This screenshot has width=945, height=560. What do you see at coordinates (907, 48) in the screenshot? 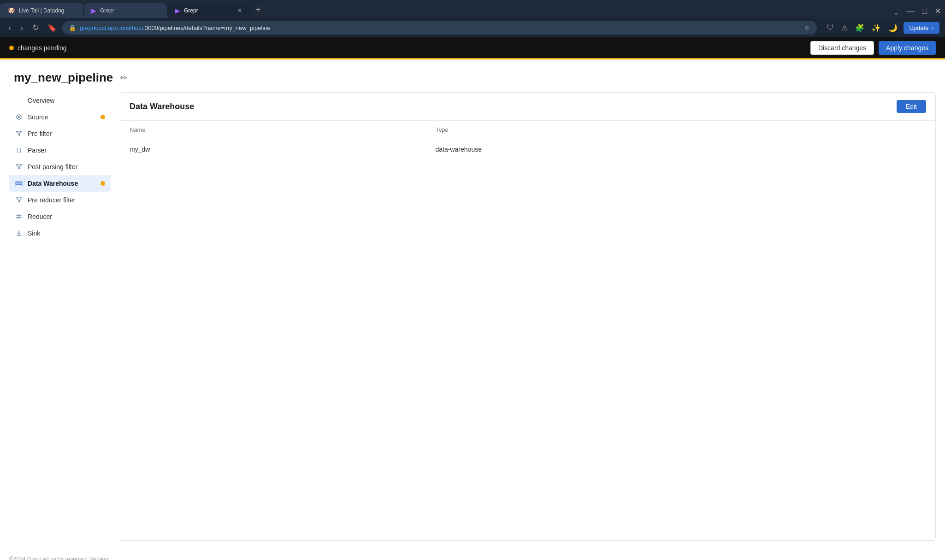
I see `apply-changes-button: Apply changes` at bounding box center [907, 48].